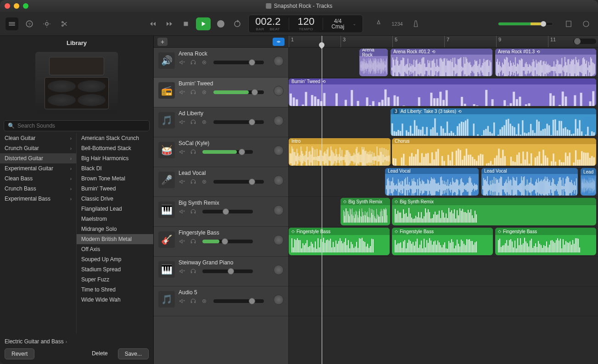 The image size is (598, 364). I want to click on tuner-button, so click(379, 24).